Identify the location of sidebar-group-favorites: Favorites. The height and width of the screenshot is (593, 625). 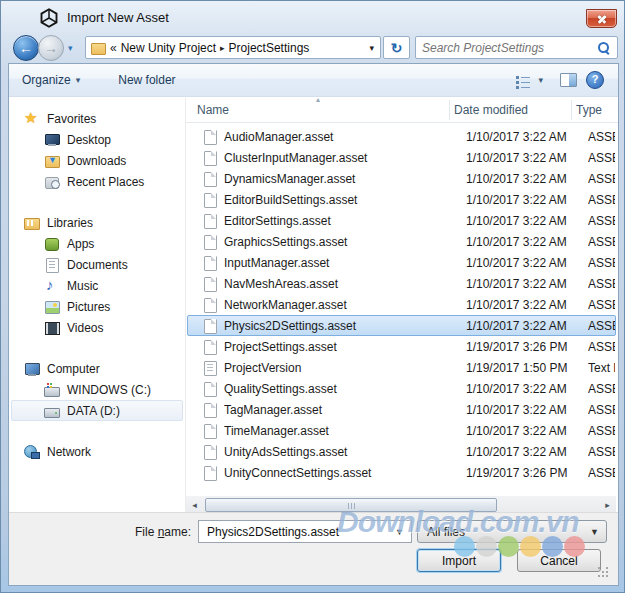
(97, 118).